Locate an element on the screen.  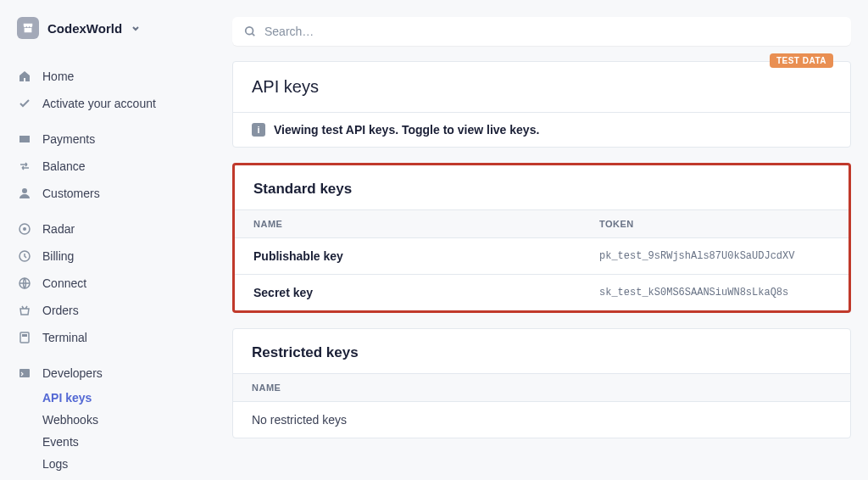
sidebar-item-home: Home is located at coordinates (106, 76).